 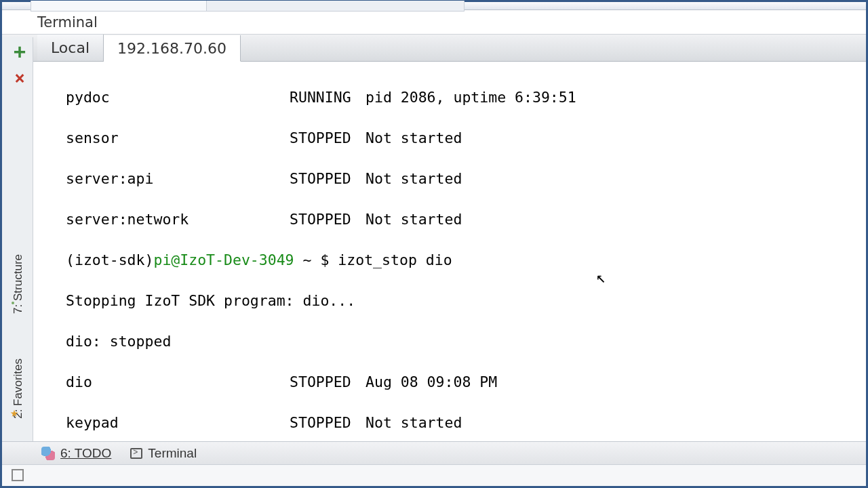 I want to click on tab-local: Local, so click(x=71, y=47).